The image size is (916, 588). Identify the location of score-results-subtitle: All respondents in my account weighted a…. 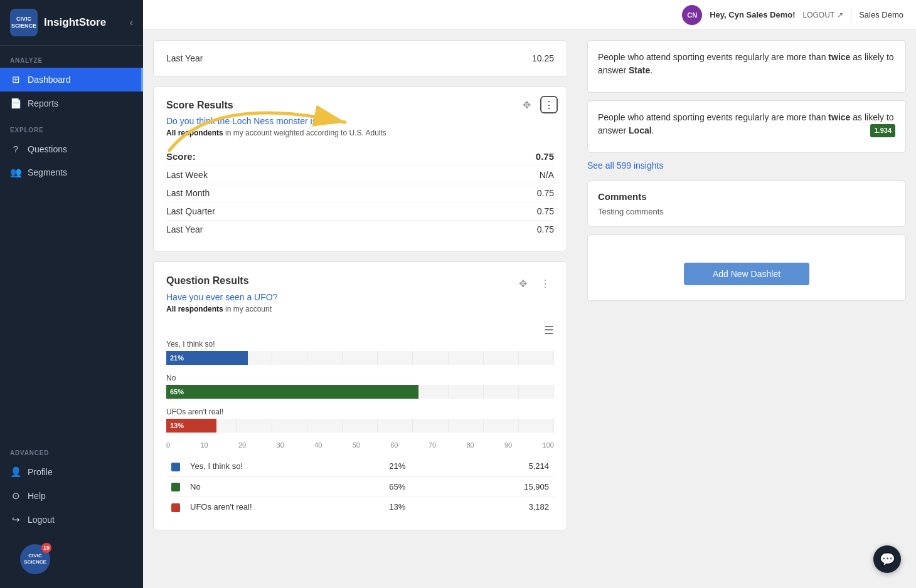
(360, 133).